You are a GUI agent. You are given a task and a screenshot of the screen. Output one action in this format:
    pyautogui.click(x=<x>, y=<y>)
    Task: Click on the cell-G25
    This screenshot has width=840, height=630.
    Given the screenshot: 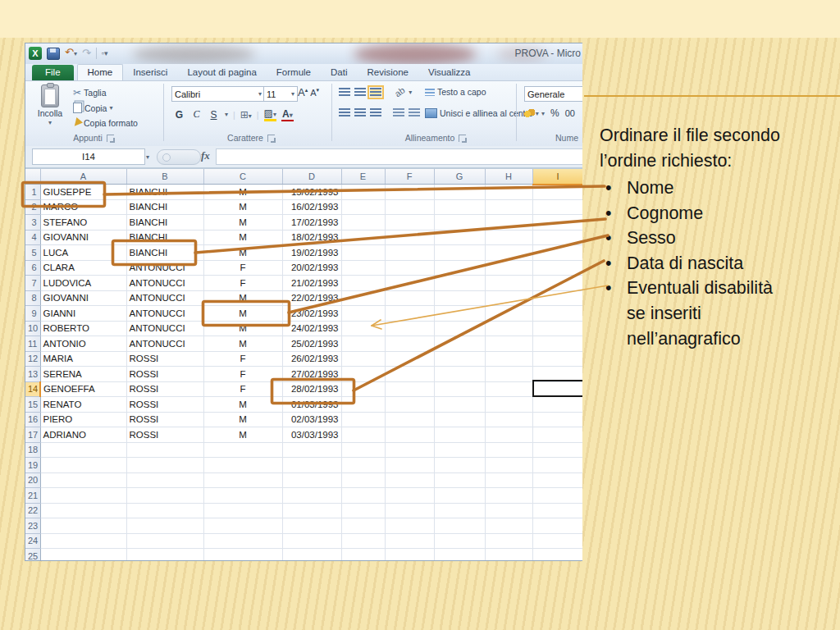 What is the action you would take?
    pyautogui.click(x=459, y=555)
    